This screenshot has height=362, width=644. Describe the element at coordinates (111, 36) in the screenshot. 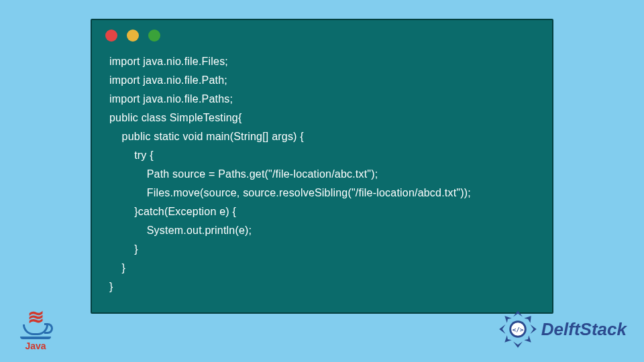

I see `close-icon` at that location.